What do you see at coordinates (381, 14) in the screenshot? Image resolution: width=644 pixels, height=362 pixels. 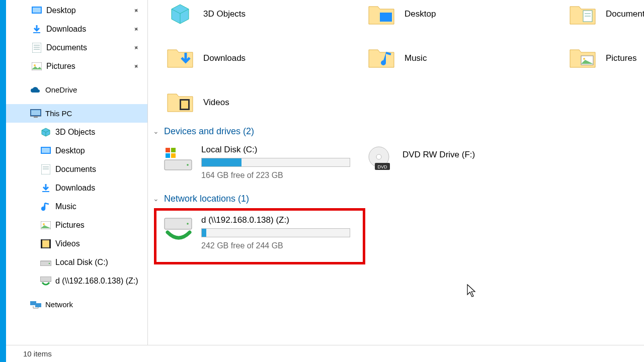 I see `folder-desktop-icon` at bounding box center [381, 14].